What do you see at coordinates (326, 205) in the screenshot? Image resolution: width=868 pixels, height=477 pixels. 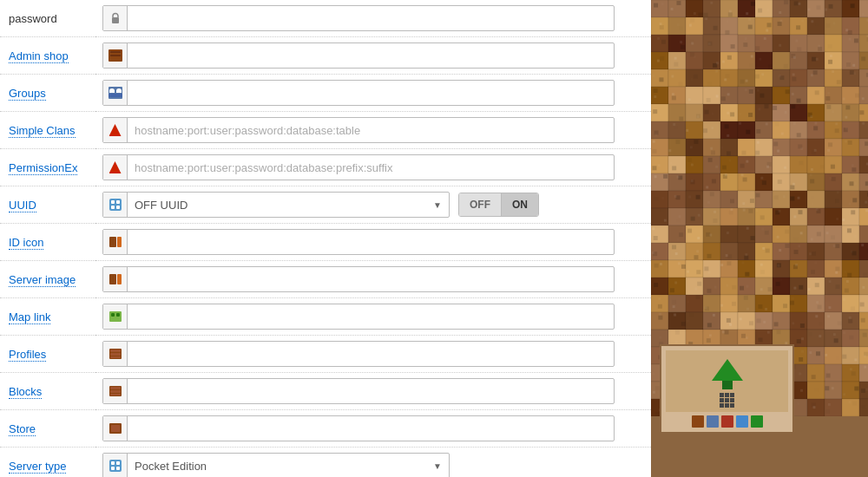 I see `uuid-row: UUID OFF UUID` at bounding box center [326, 205].